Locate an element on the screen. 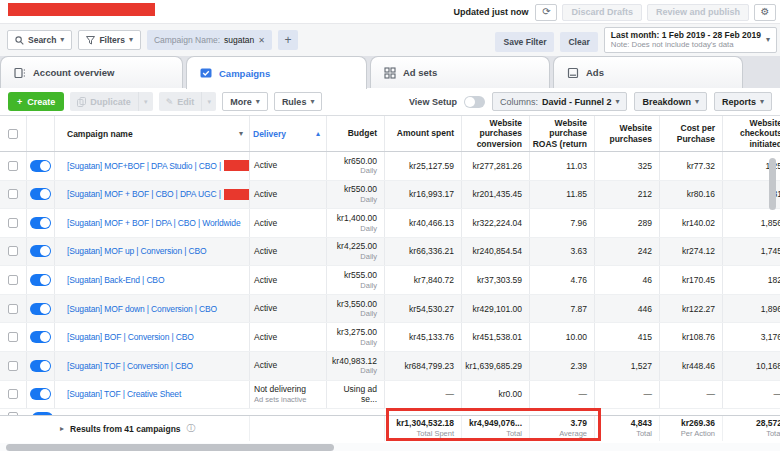 The height and width of the screenshot is (451, 780). website-purchases-cell: 46 is located at coordinates (628, 280).